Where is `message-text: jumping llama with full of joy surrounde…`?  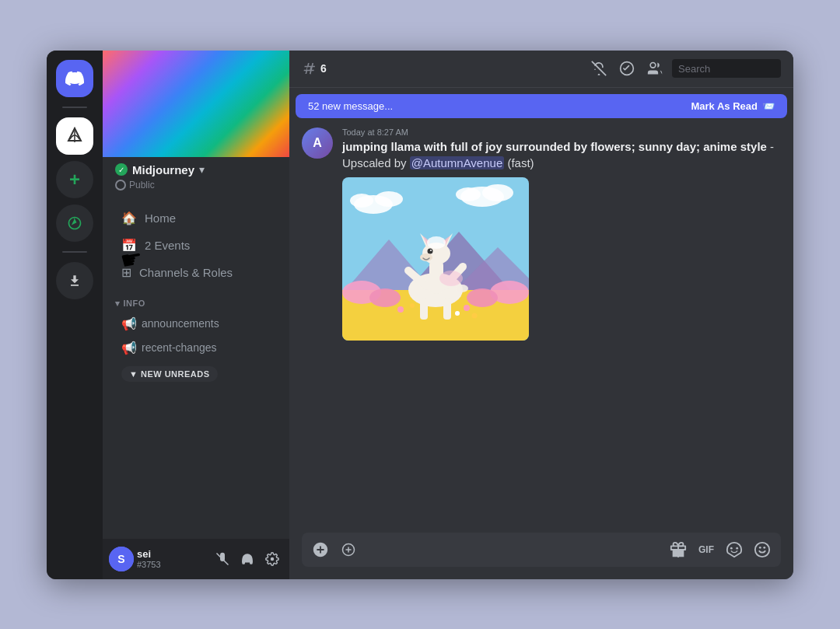
message-text: jumping llama with full of joy surrounde… is located at coordinates (562, 155).